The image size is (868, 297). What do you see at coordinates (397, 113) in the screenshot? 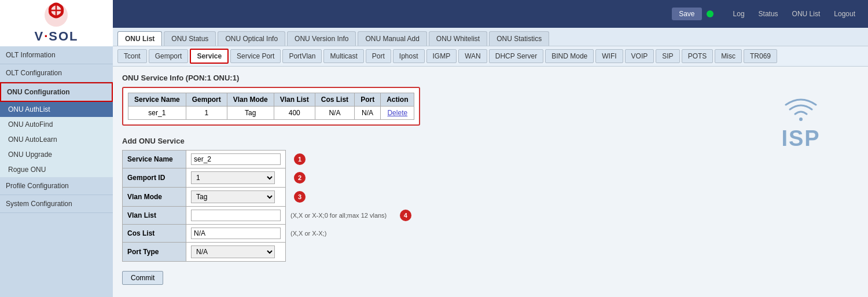
I see `delete-link: Delete` at bounding box center [397, 113].